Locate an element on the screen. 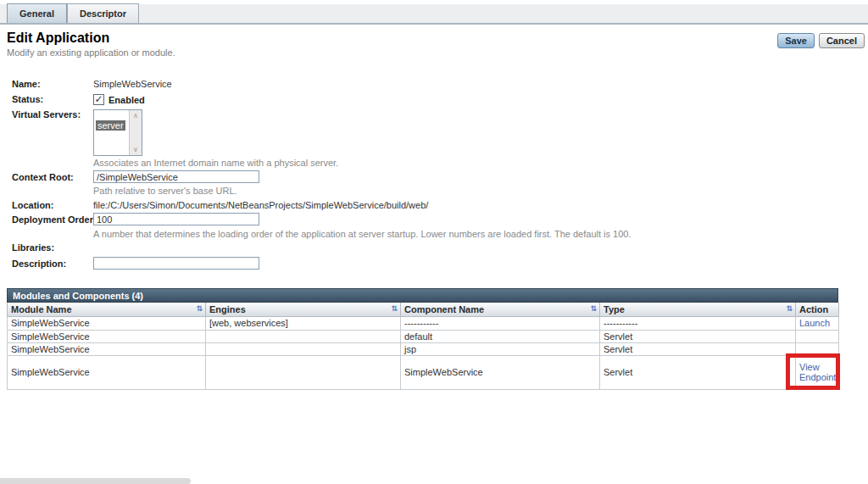  header-actions: Save Cancel is located at coordinates (821, 41).